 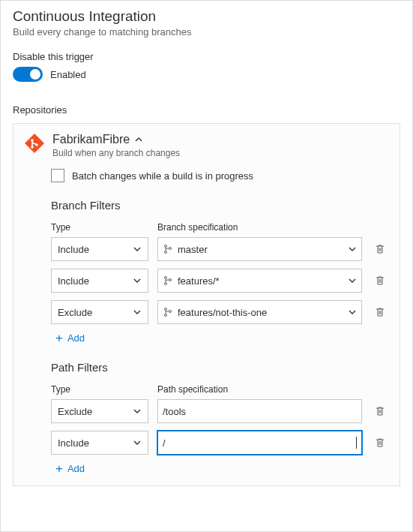 I want to click on branch-spec-value: features/*, so click(x=261, y=281).